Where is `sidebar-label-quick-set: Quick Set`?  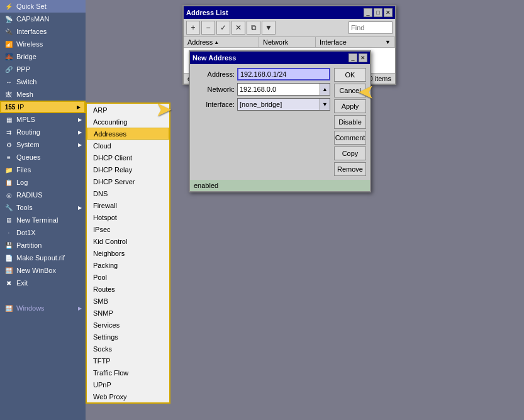 sidebar-label-quick-set: Quick Set is located at coordinates (31, 6).